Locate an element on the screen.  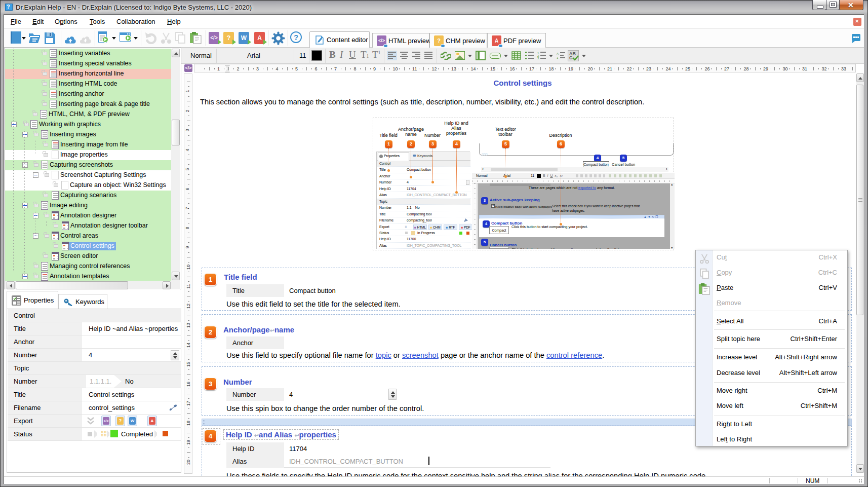
svg-text: 3 is located at coordinates (538, 58).